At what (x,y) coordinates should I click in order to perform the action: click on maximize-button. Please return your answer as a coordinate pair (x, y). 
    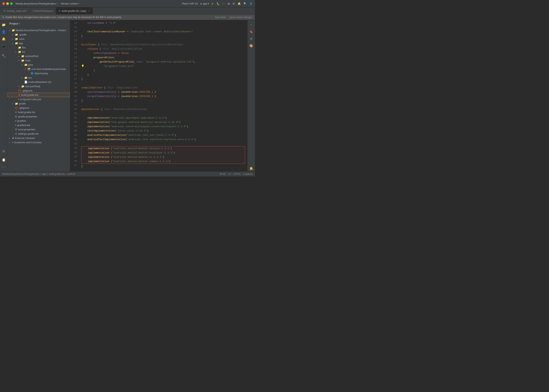
    Looking at the image, I should click on (12, 4).